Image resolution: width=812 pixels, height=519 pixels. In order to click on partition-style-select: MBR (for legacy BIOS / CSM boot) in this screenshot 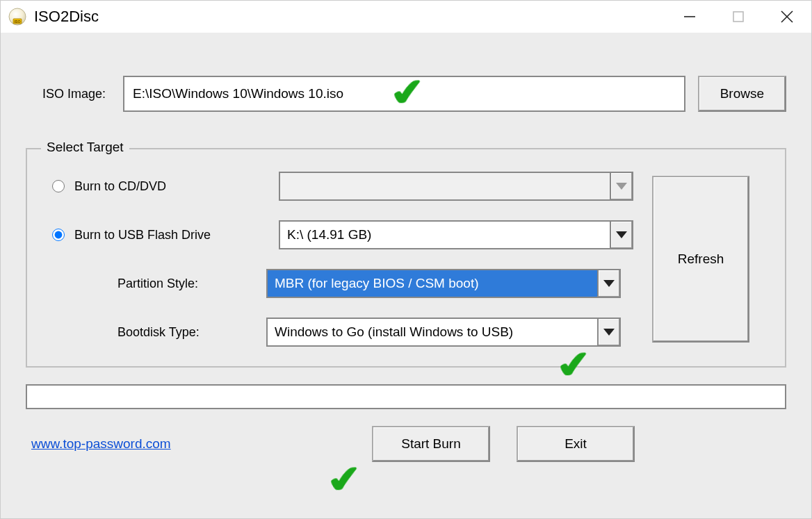, I will do `click(444, 283)`.